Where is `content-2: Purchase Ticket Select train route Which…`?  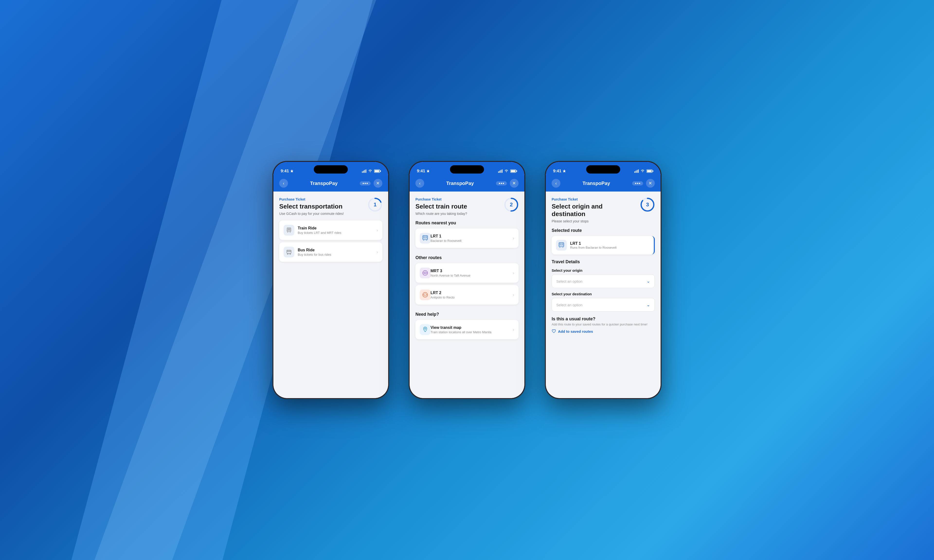 content-2: Purchase Ticket Select train route Which… is located at coordinates (467, 295).